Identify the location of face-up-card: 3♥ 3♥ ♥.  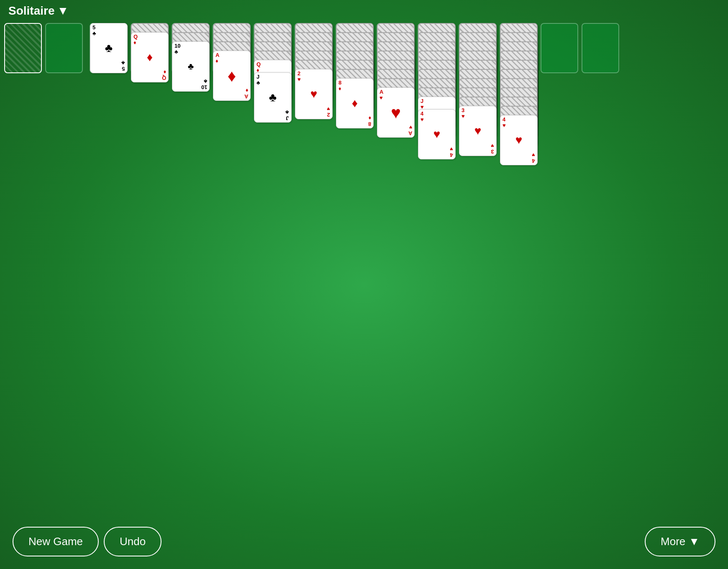
(478, 131).